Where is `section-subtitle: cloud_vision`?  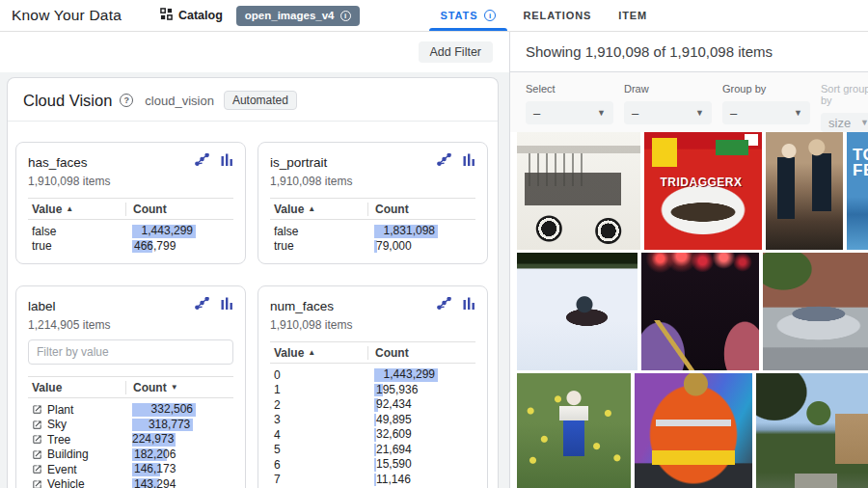
section-subtitle: cloud_vision is located at coordinates (179, 100).